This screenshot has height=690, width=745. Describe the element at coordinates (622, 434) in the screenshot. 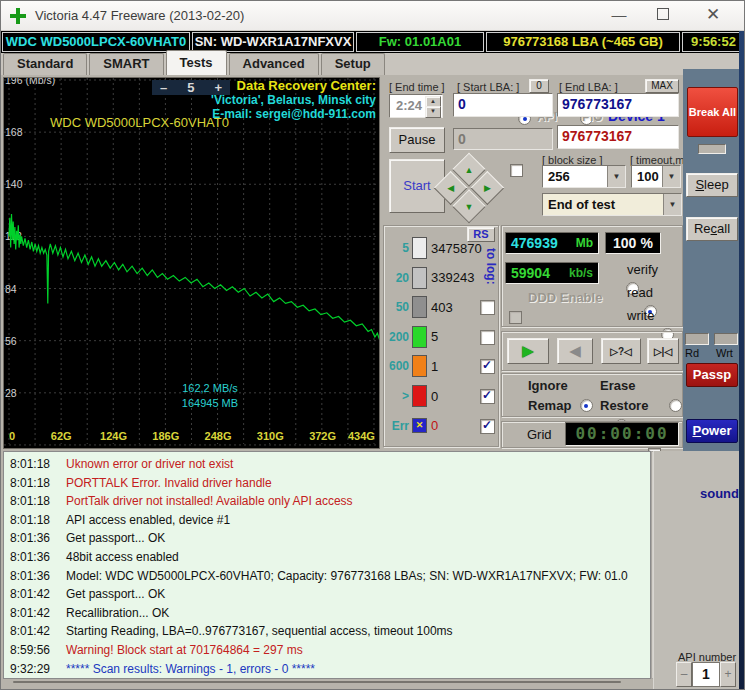

I see `elapsed-timer: 00:00:00` at that location.